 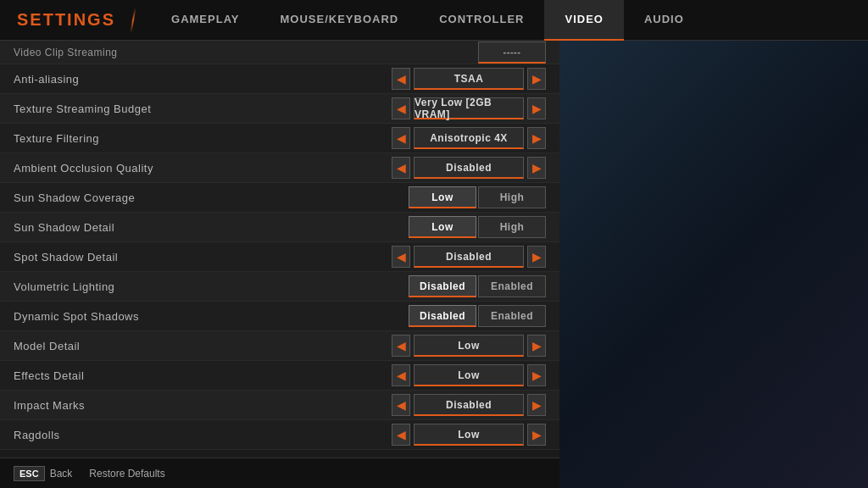 I want to click on app-title: SETTINGS, so click(x=66, y=20).